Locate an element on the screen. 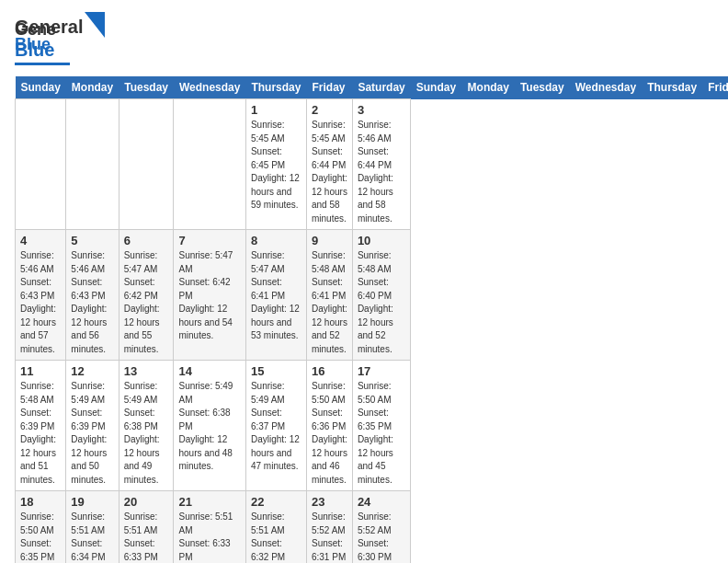 This screenshot has width=728, height=563. day-info: Sunrise: 5:51 AMSunset: 6:34 PMDaylight:… is located at coordinates (92, 537).